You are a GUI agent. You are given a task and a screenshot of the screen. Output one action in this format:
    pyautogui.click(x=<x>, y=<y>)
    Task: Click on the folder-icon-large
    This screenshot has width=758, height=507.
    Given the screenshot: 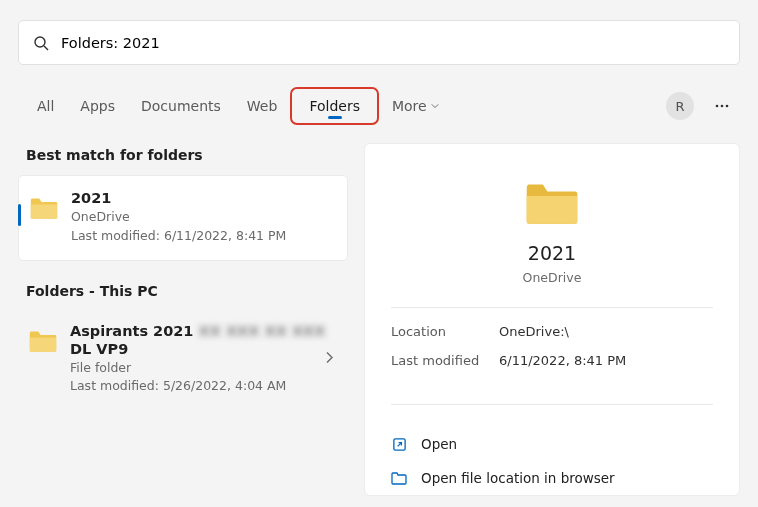 What is the action you would take?
    pyautogui.click(x=552, y=203)
    